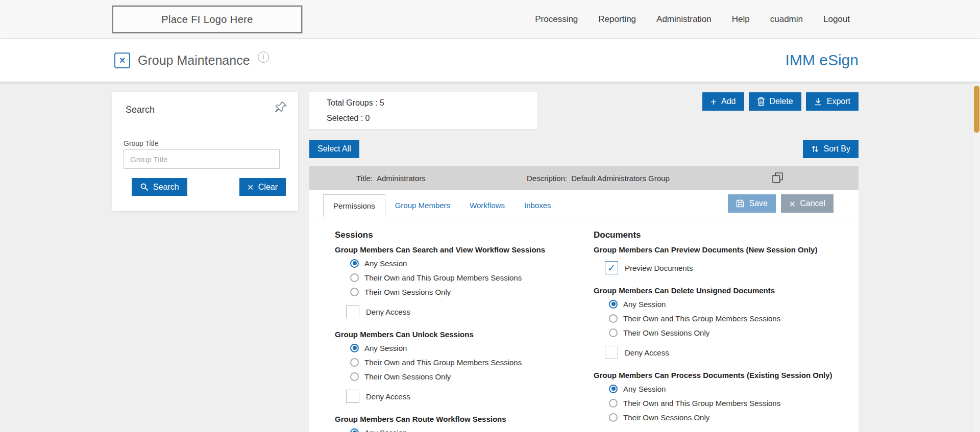 The height and width of the screenshot is (432, 980). What do you see at coordinates (460, 250) in the screenshot?
I see `perm-group-title: Group Members Can Search and View Workfl…` at bounding box center [460, 250].